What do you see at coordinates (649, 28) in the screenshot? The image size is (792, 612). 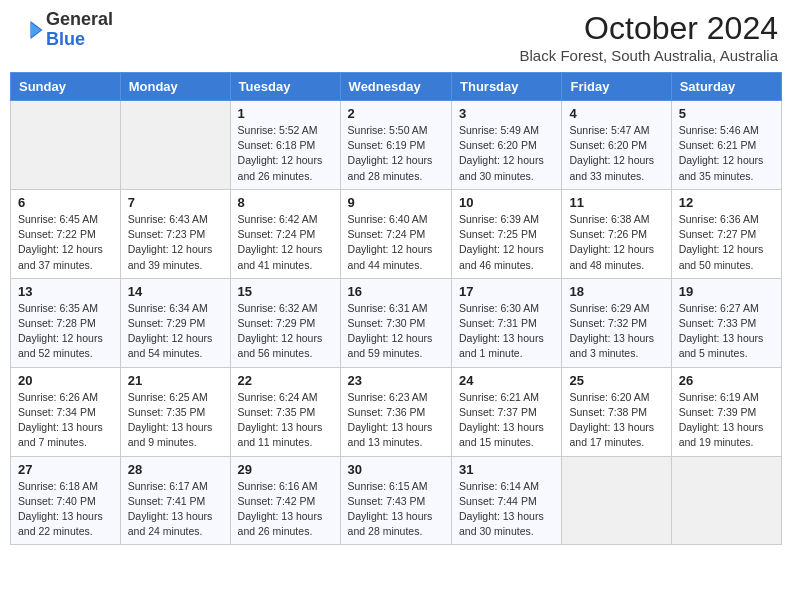 I see `month-title: October 2024` at bounding box center [649, 28].